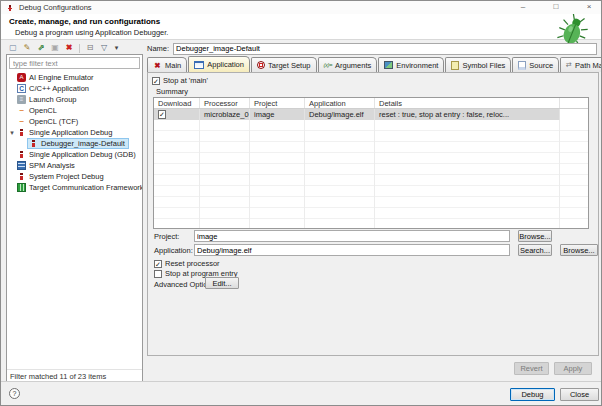 Image resolution: width=602 pixels, height=406 pixels. Describe the element at coordinates (226, 64) in the screenshot. I see `tab-label: Application` at that location.